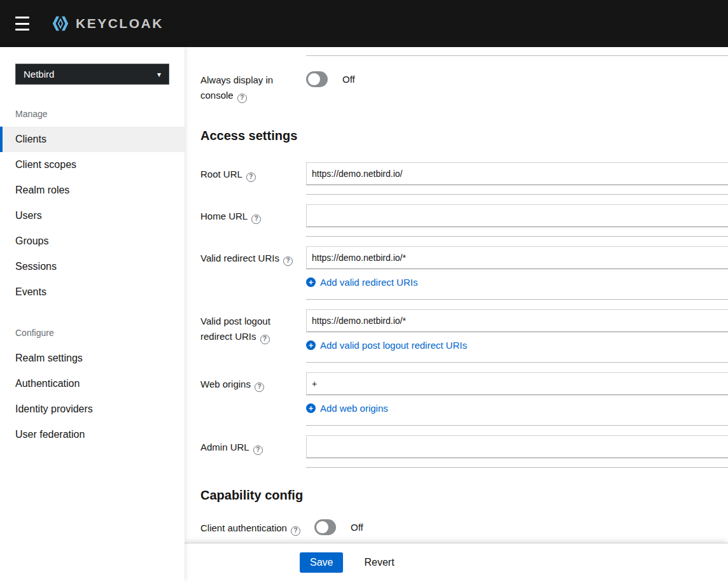 The width and height of the screenshot is (728, 581). What do you see at coordinates (321, 563) in the screenshot?
I see `save-button: Save` at bounding box center [321, 563].